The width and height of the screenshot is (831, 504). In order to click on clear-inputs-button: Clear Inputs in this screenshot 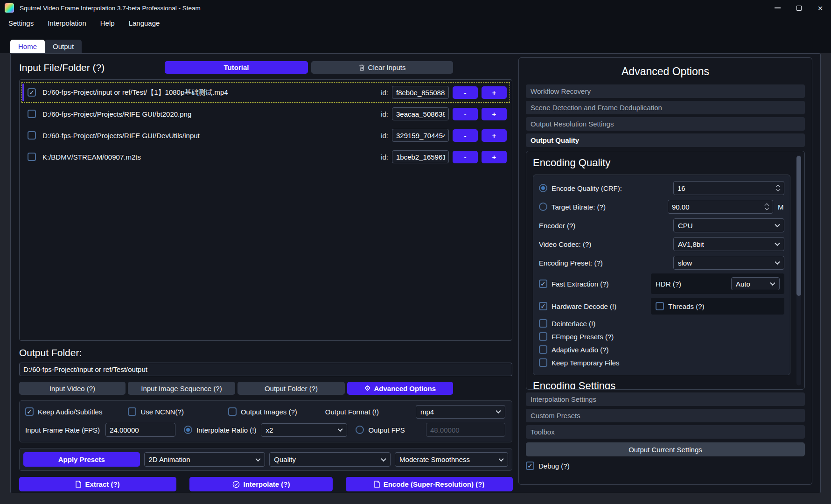, I will do `click(382, 67)`.